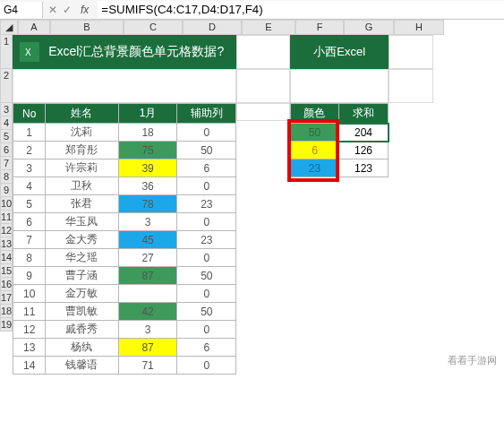 Image resolution: width=504 pixels, height=448 pixels. Describe the element at coordinates (148, 204) in the screenshot. I see `cell-value: 78` at that location.